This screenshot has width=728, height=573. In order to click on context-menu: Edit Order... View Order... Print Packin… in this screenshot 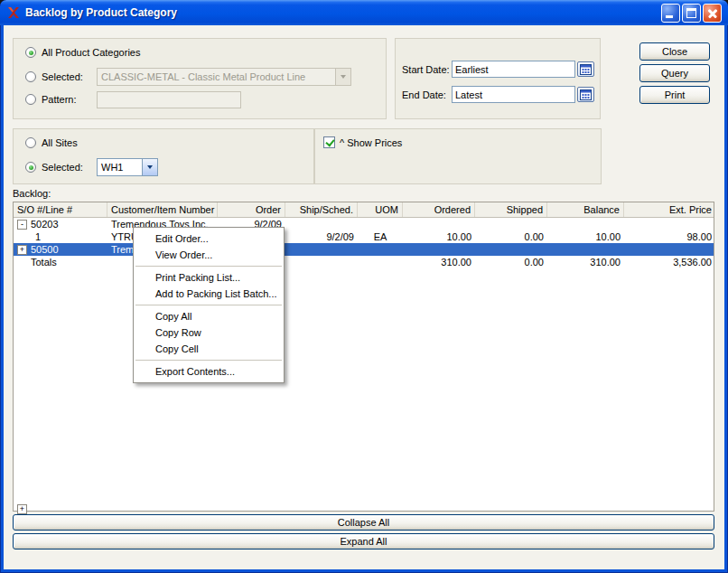, I will do `click(209, 305)`.